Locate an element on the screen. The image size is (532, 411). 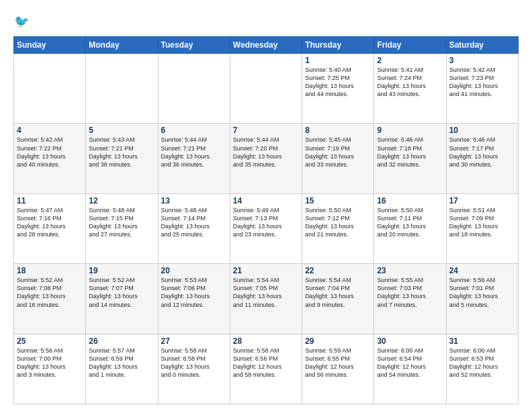
day-info: Sunrise: 5:53 AM Sunset: 7:06 PM Dayligh… is located at coordinates (194, 293).